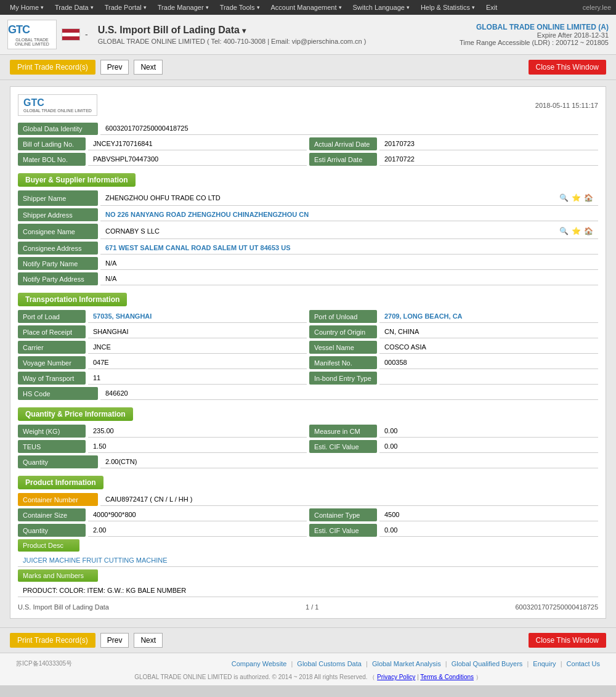  Describe the element at coordinates (492, 7) in the screenshot. I see `nav-exit: Exit` at that location.